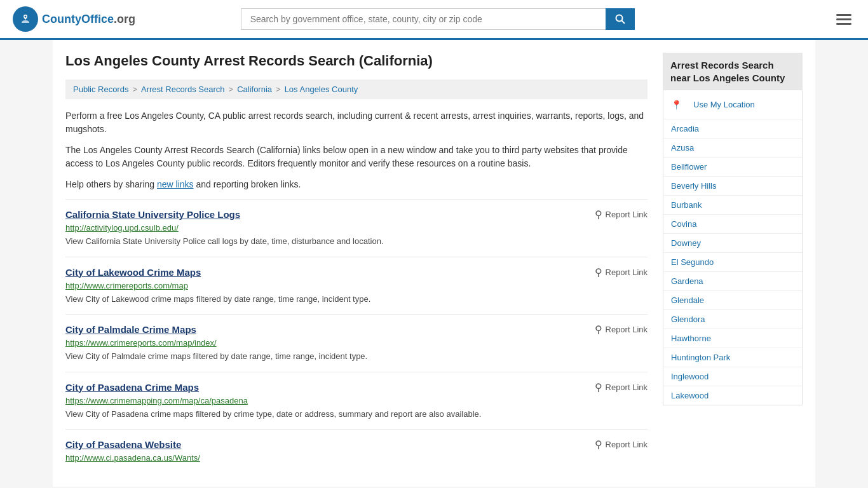 The image size is (868, 488). Describe the element at coordinates (733, 357) in the screenshot. I see `sidebar-city-link: Huntington Park` at that location.